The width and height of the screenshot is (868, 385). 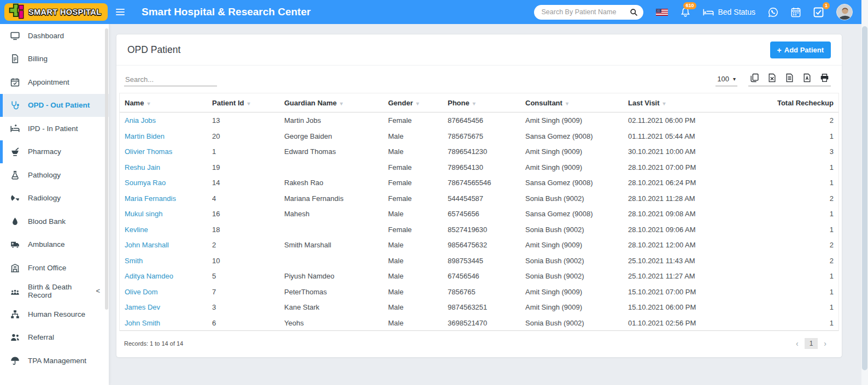 I want to click on sidebar-item-billing: Billing, so click(x=55, y=59).